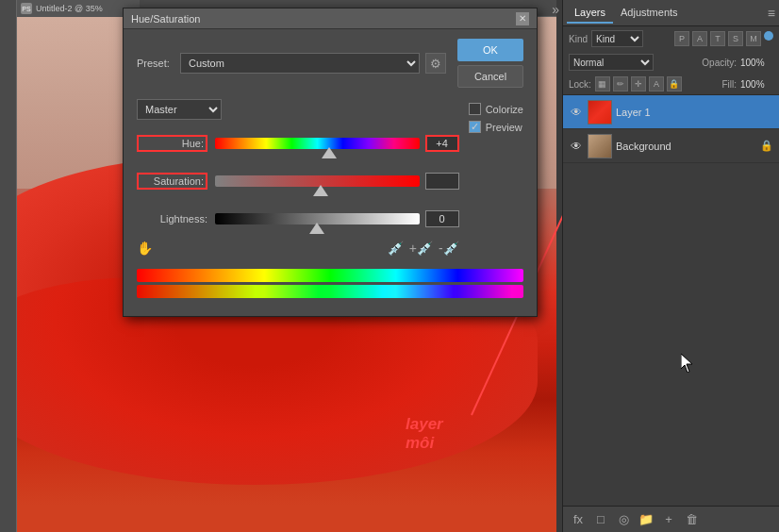 This screenshot has width=779, height=532. What do you see at coordinates (671, 39) in the screenshot?
I see `kind-row: Kind Kind P A T S M` at bounding box center [671, 39].